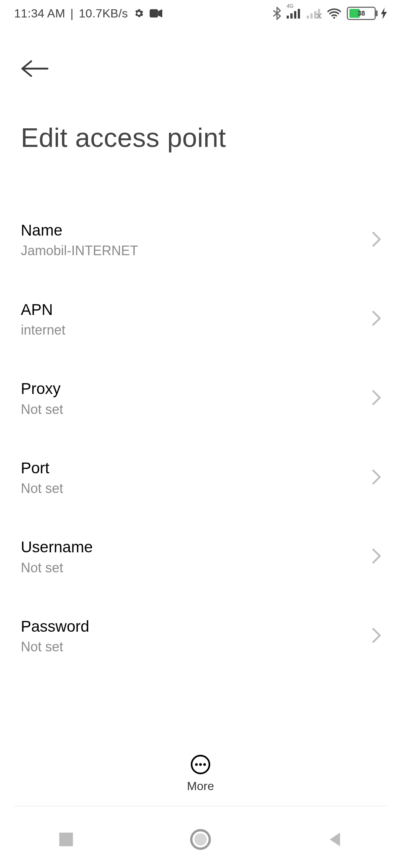 The height and width of the screenshot is (868, 401). Describe the element at coordinates (335, 839) in the screenshot. I see `triangle-left-icon` at that location.